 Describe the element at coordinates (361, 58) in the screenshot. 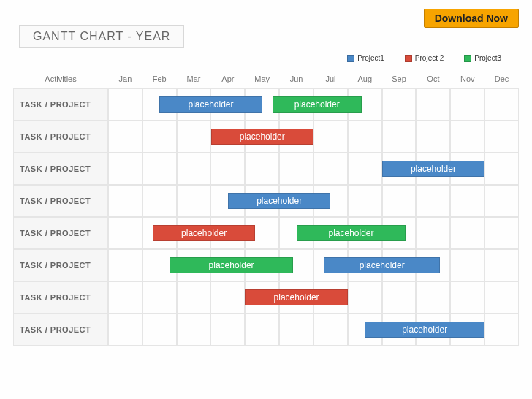

I see `legend-item: Project1` at that location.